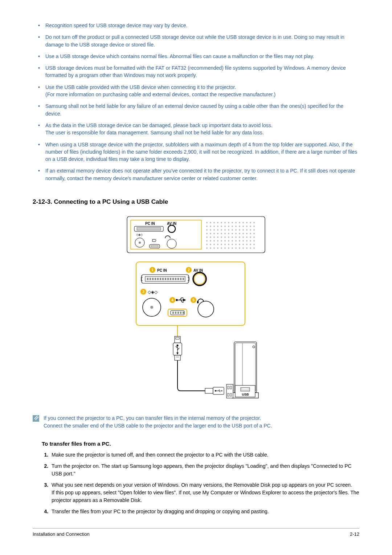  What do you see at coordinates (196, 152) in the screenshot?
I see `notice-item: When using a USB storage device with the…` at bounding box center [196, 152].